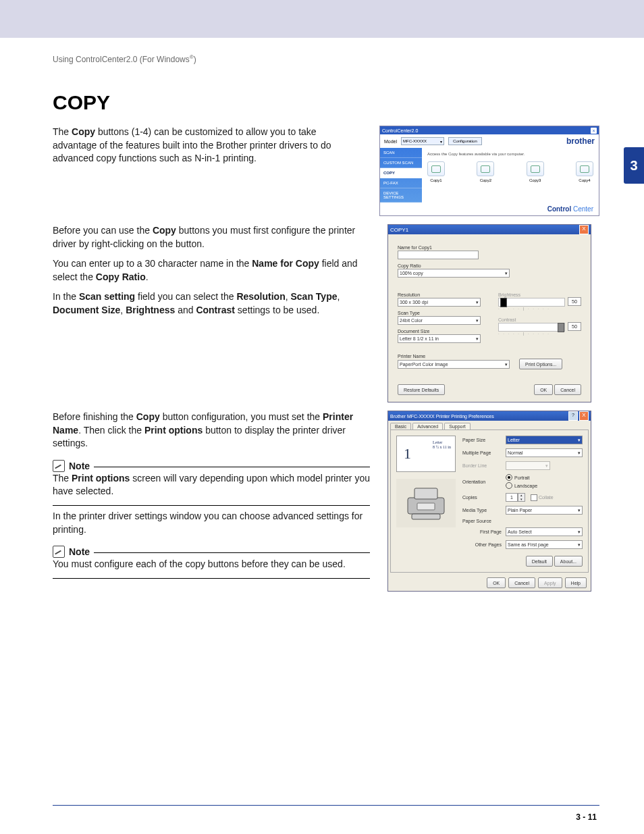 The height and width of the screenshot is (834, 644). Describe the element at coordinates (532, 327) in the screenshot. I see `contrast-slider` at that location.